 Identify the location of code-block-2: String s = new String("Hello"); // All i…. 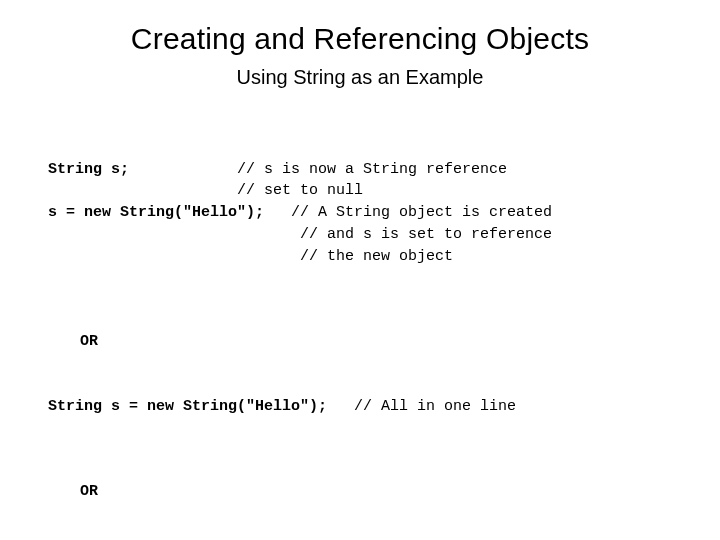
(360, 407).